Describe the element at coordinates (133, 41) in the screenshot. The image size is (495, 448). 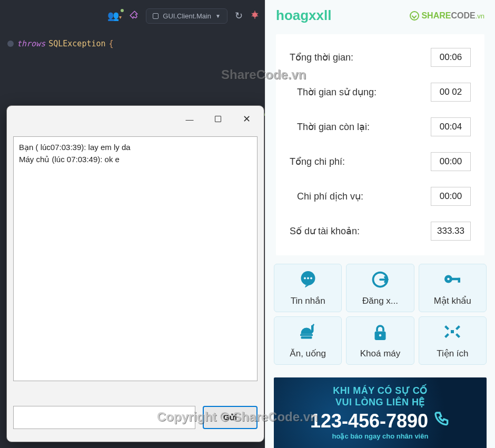
I see `code-editor: a throws SQLException { A1 u` at that location.